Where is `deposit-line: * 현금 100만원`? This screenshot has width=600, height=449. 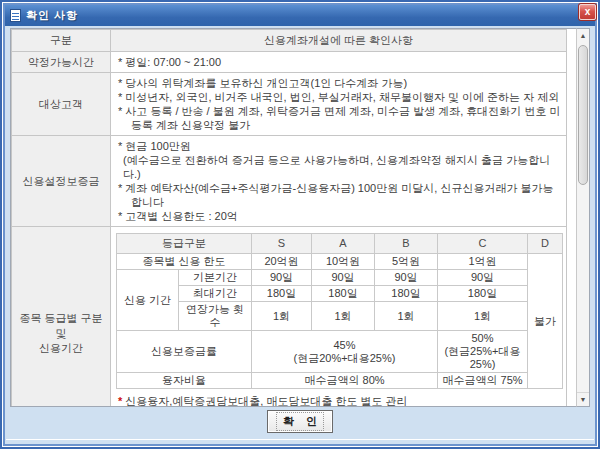 deposit-line: * 현금 100만원 is located at coordinates (340, 146).